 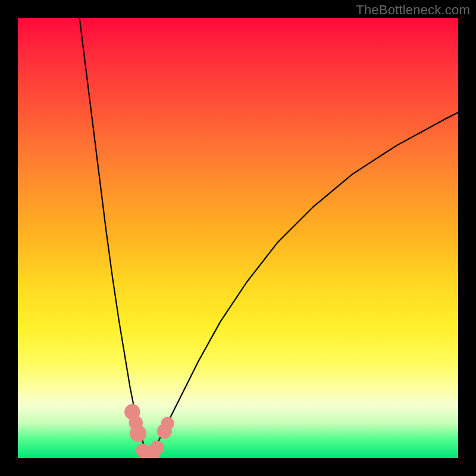 What do you see at coordinates (149, 431) in the screenshot?
I see `marker-group` at bounding box center [149, 431].